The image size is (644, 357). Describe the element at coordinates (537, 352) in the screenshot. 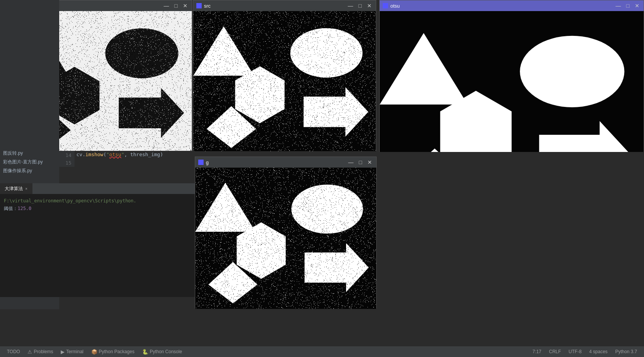

I see `time-label: 7:17` at that location.